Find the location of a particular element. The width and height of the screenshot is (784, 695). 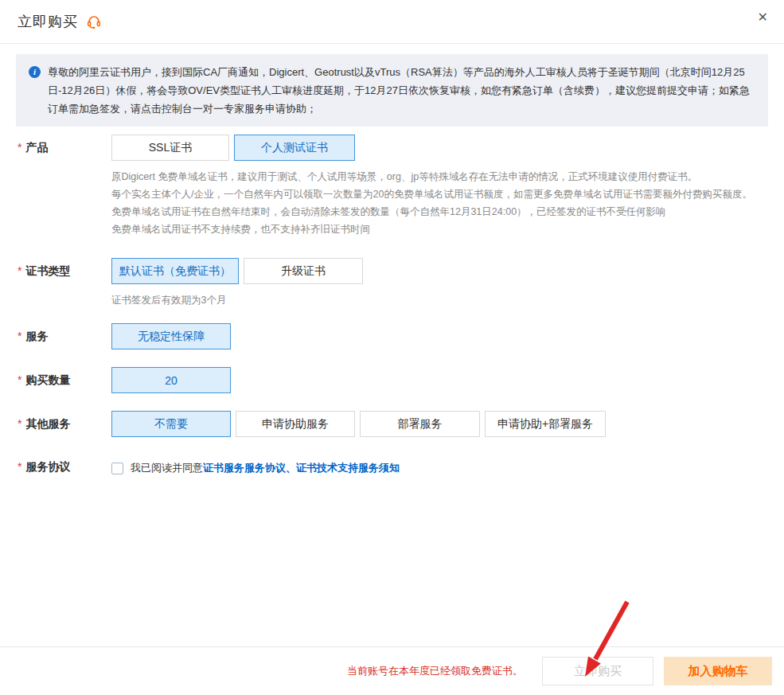

buy-now-button: 立即购买 is located at coordinates (598, 671).